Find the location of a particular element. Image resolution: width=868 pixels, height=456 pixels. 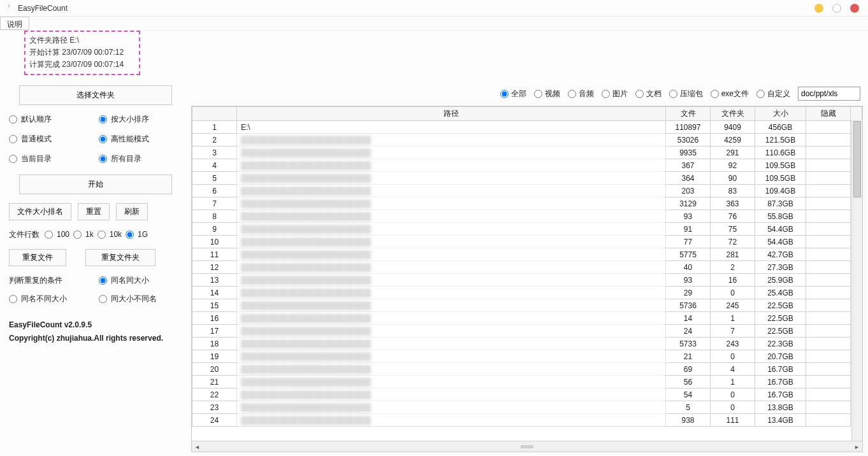

table-row: 7████████████████████████312936387.3GB is located at coordinates (528, 204).